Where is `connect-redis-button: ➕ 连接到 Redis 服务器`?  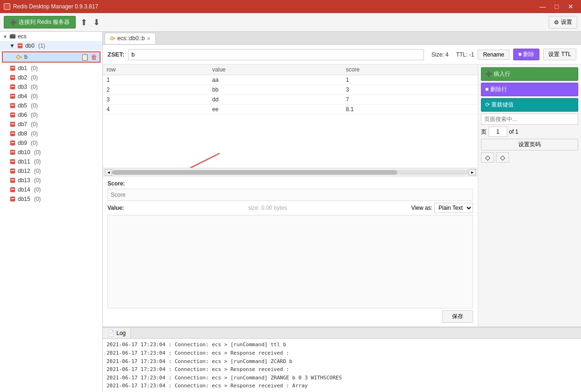 connect-redis-button: ➕ 连接到 Redis 服务器 is located at coordinates (40, 22).